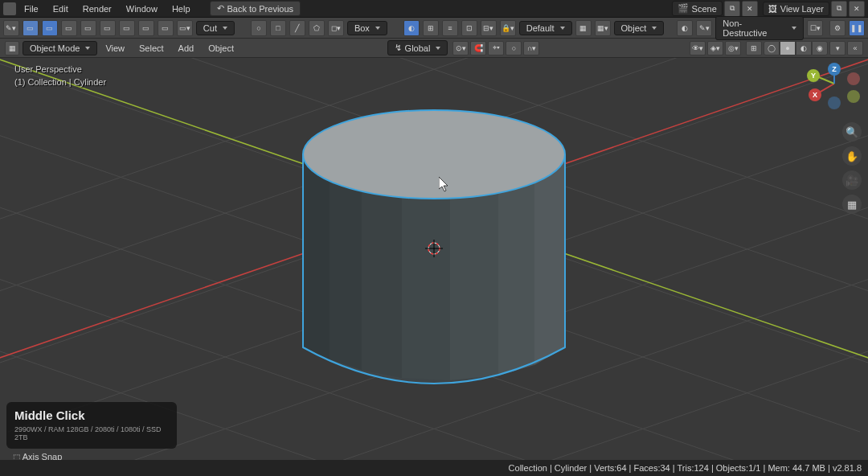  I want to click on orientation-select: ↯Global, so click(418, 48).